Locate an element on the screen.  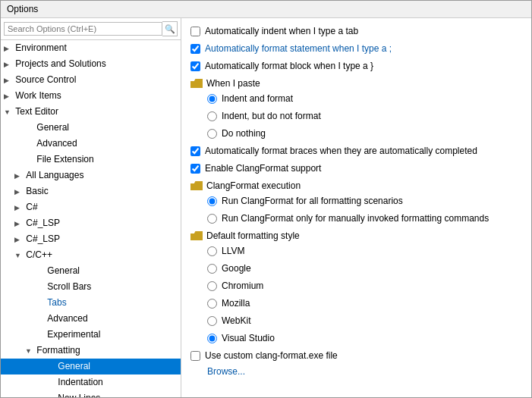
style-mozilla-label: Mozilla is located at coordinates (235, 303).